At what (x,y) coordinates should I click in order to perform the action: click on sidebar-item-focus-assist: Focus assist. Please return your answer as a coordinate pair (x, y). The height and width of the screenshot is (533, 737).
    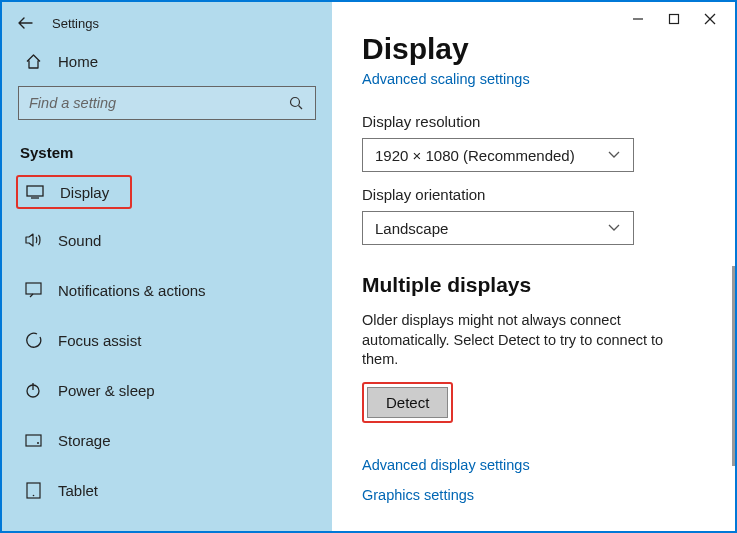
    Looking at the image, I should click on (167, 340).